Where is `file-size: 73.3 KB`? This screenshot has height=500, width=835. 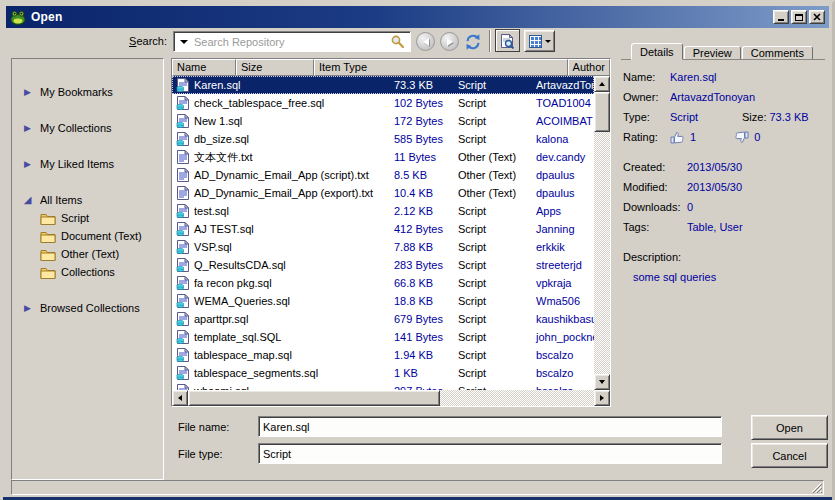
file-size: 73.3 KB is located at coordinates (422, 85).